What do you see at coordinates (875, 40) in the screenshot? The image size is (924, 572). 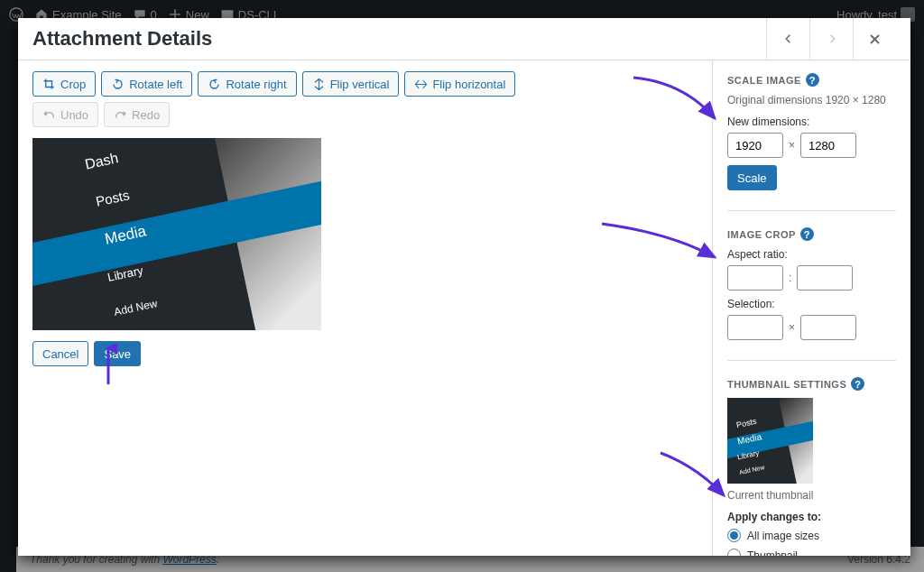 I see `close-icon` at bounding box center [875, 40].